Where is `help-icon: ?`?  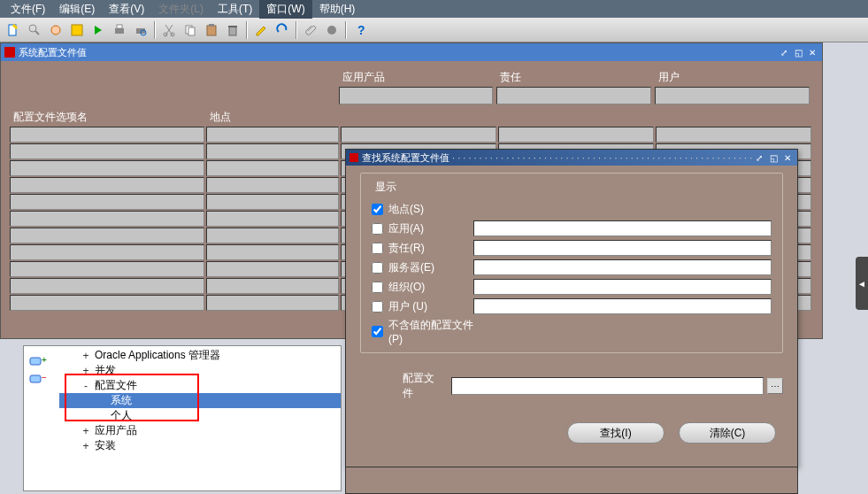
help-icon: ? is located at coordinates (360, 30).